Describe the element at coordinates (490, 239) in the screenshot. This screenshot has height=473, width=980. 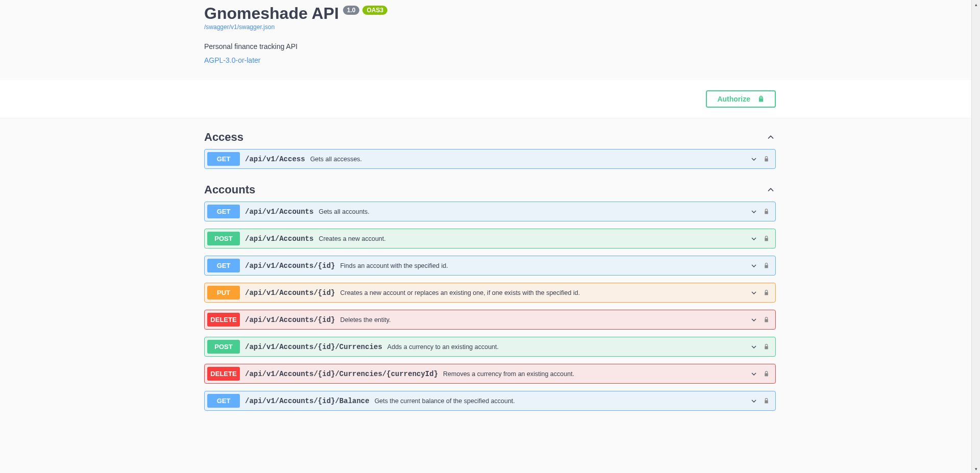
I see `operation-row: POST/api/v1/AccountsCreates a new accoun…` at that location.